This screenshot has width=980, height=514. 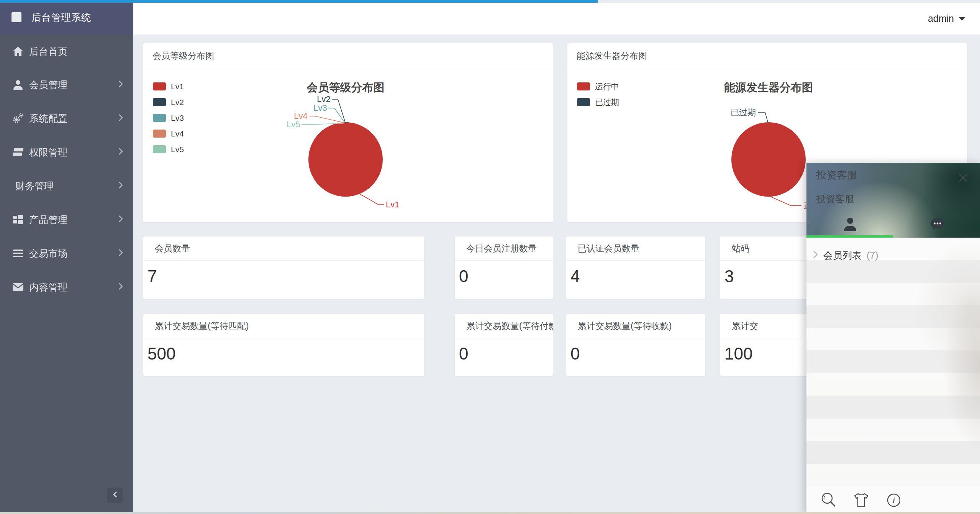 What do you see at coordinates (284, 268) in the screenshot?
I see `stat-card-members: 会员数量 7` at bounding box center [284, 268].